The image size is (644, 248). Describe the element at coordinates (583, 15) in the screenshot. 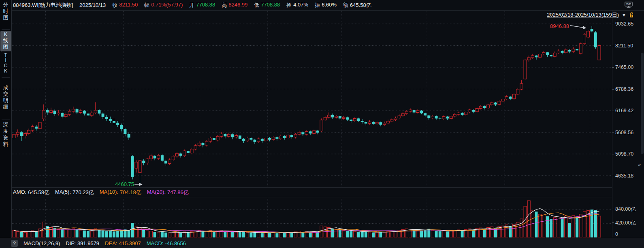

I see `date-range-link: 2025/02/18-2025/10/13(159日)` at that location.